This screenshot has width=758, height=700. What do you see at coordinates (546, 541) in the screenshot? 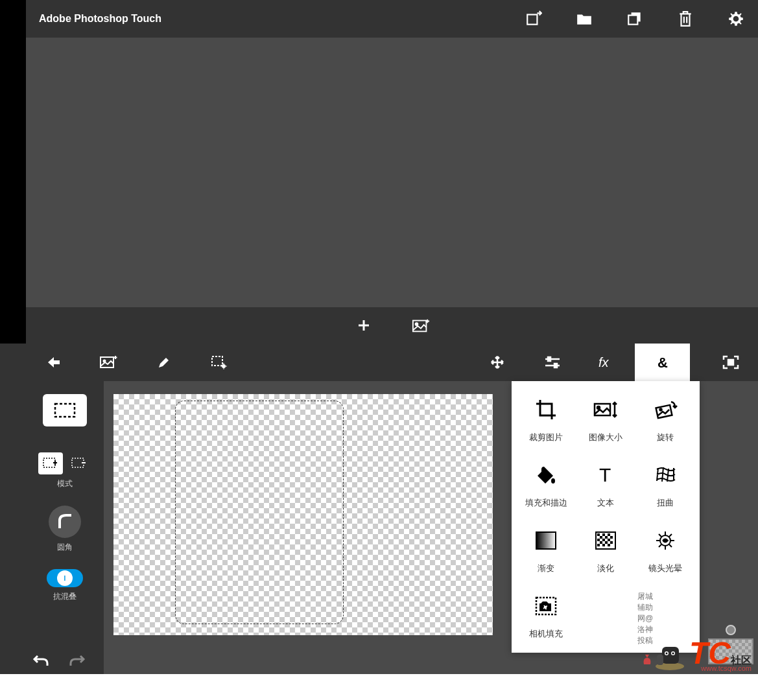
I see `gradient-icon` at bounding box center [546, 541].